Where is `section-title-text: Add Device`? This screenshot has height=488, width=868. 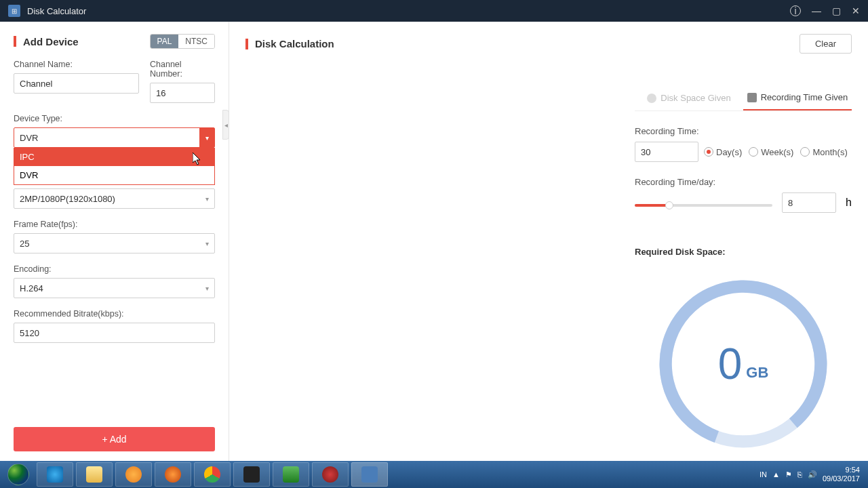
section-title-text: Add Device is located at coordinates (51, 42).